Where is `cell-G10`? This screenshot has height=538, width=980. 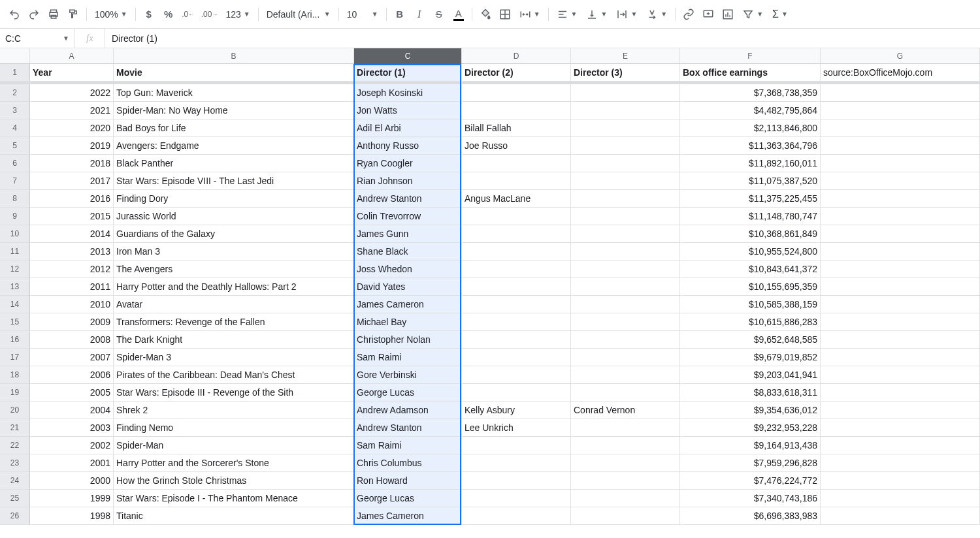 cell-G10 is located at coordinates (900, 234).